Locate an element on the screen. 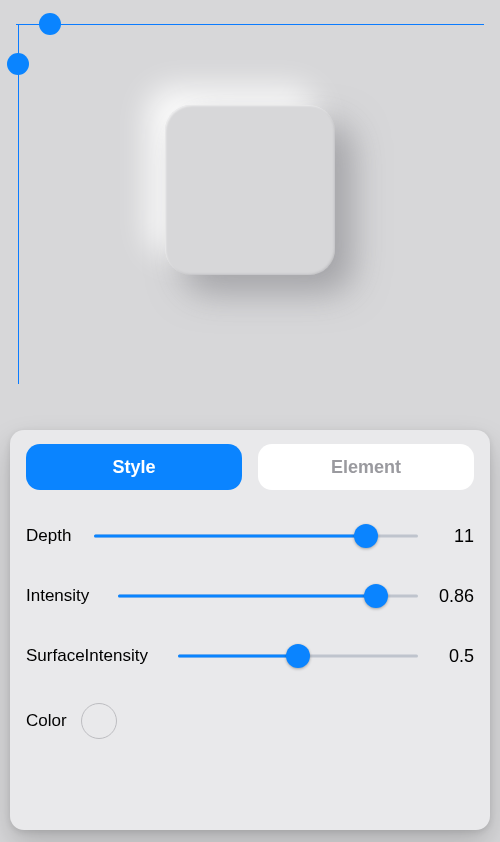 Image resolution: width=500 pixels, height=842 pixels. neumorphic-preview-card is located at coordinates (250, 190).